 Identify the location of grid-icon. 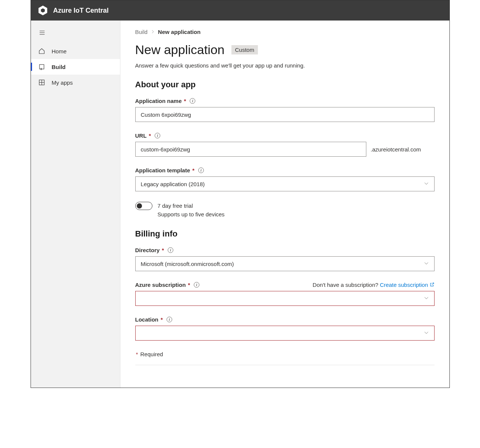
(42, 82).